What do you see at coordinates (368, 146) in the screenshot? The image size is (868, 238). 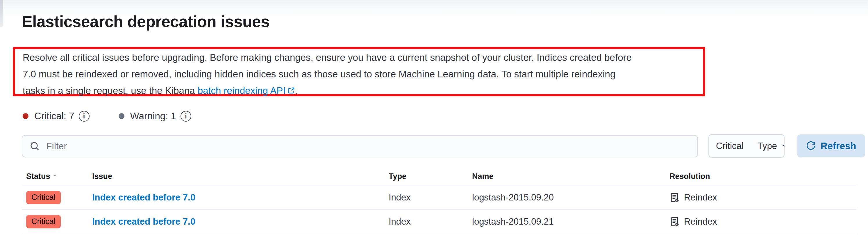 I see `filter-input` at bounding box center [368, 146].